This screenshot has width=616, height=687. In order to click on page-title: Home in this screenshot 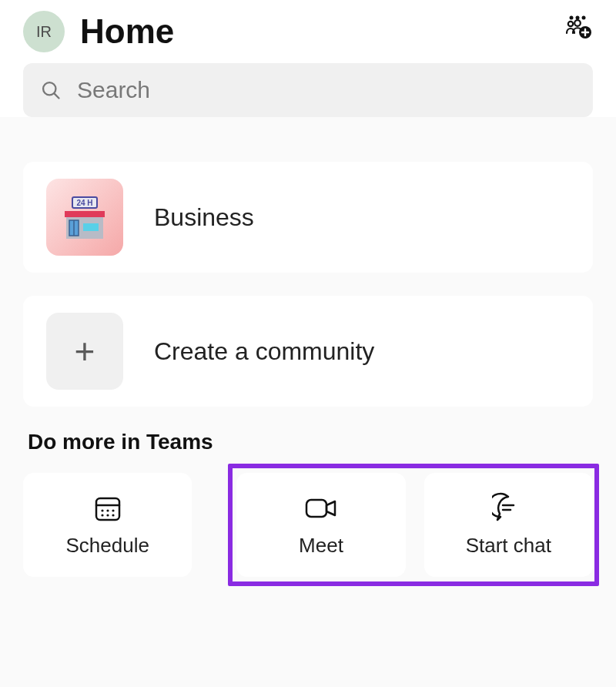, I will do `click(313, 32)`.